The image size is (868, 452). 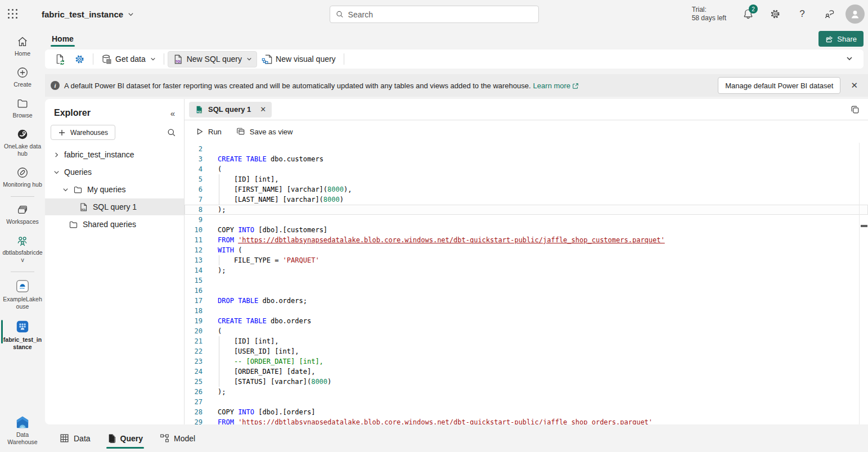 What do you see at coordinates (299, 60) in the screenshot?
I see `new-visual-query-button: New visual query` at bounding box center [299, 60].